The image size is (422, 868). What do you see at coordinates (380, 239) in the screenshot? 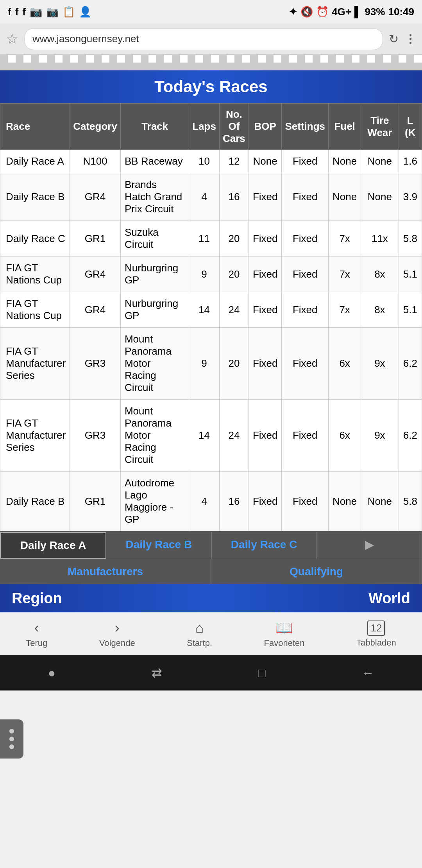
I see `cell-tirewear-2: 11x` at bounding box center [380, 239].